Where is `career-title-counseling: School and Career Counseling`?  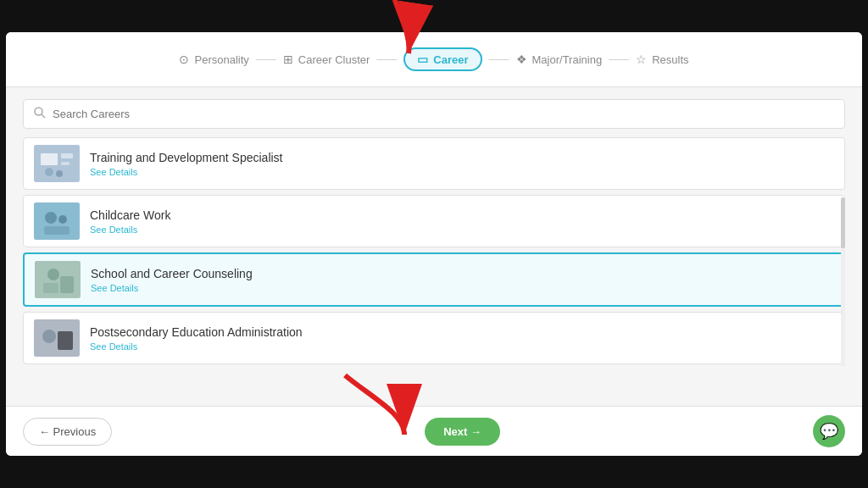
career-title-counseling: School and Career Counseling is located at coordinates (171, 274).